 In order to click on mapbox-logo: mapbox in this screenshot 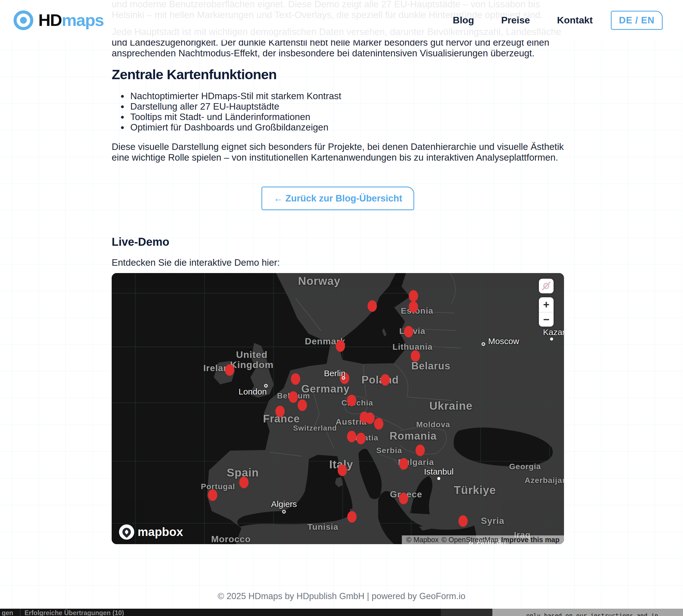, I will do `click(151, 532)`.